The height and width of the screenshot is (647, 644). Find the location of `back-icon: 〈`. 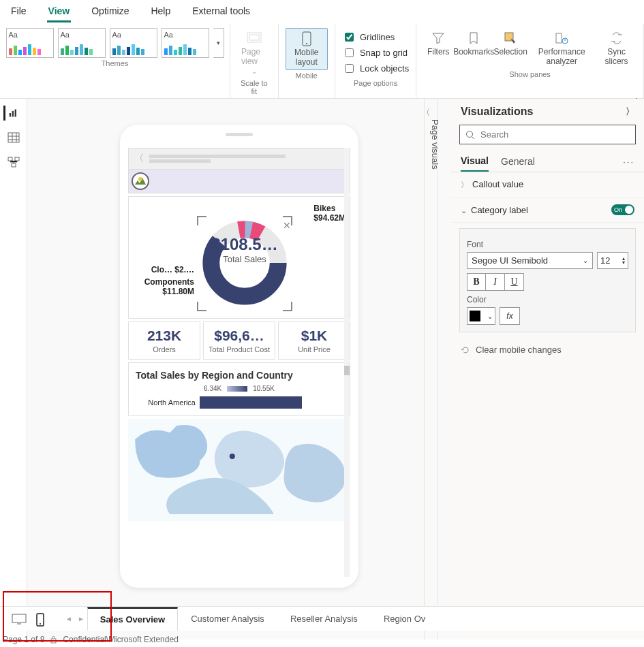

back-icon: 〈 is located at coordinates (139, 159).